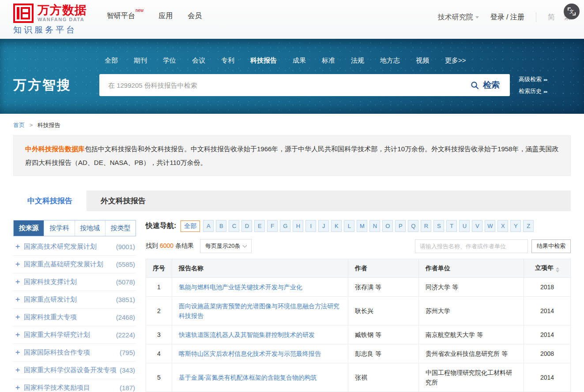 This screenshot has width=584, height=392. Describe the element at coordinates (328, 61) in the screenshot. I see `banner-tab-标准: 标准` at that location.